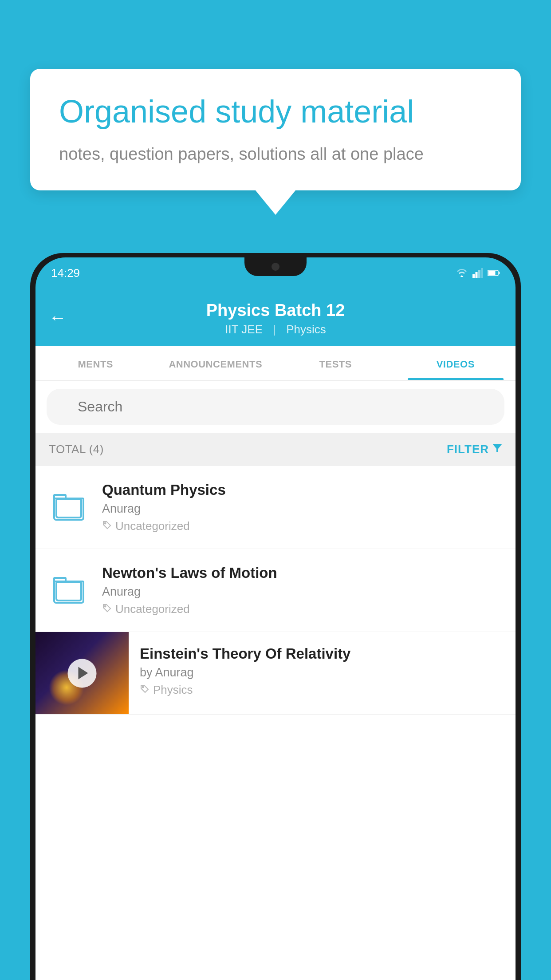  Describe the element at coordinates (494, 273) in the screenshot. I see `battery-icon` at that location.